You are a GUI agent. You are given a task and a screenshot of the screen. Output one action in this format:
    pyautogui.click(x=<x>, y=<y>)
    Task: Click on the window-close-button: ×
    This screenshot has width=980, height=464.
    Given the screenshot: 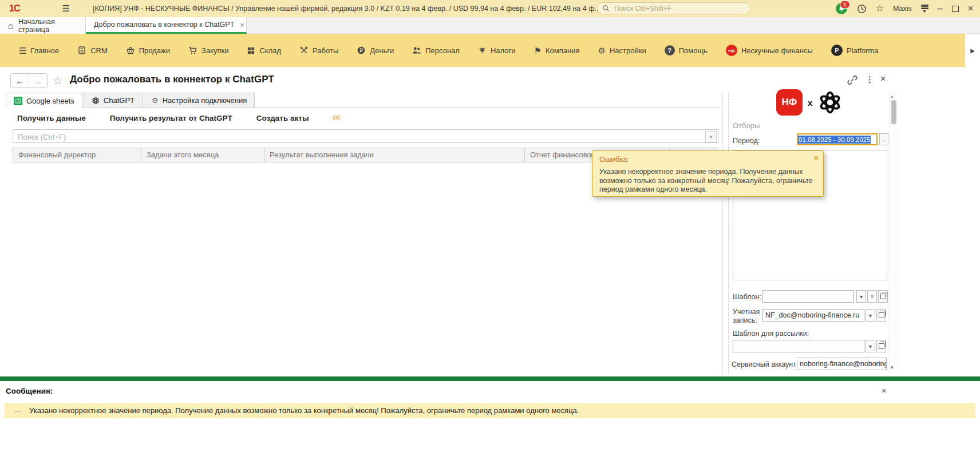 What is the action you would take?
    pyautogui.click(x=971, y=9)
    